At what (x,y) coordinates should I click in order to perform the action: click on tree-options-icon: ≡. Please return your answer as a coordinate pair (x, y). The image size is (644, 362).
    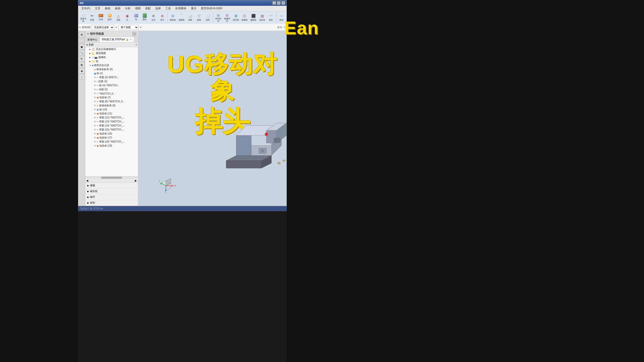
    Looking at the image, I should click on (136, 45).